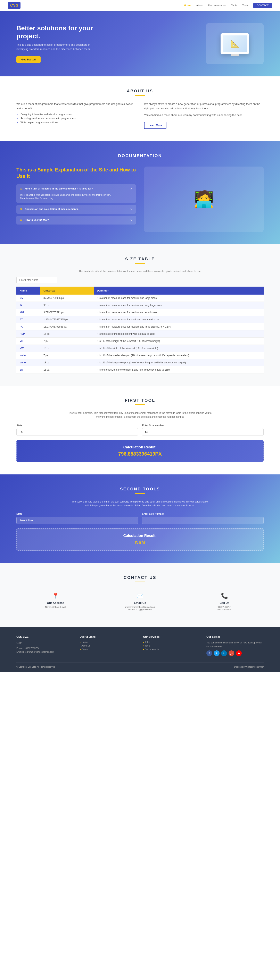 The height and width of the screenshot is (980, 280). I want to click on documentation-underline, so click(140, 160).